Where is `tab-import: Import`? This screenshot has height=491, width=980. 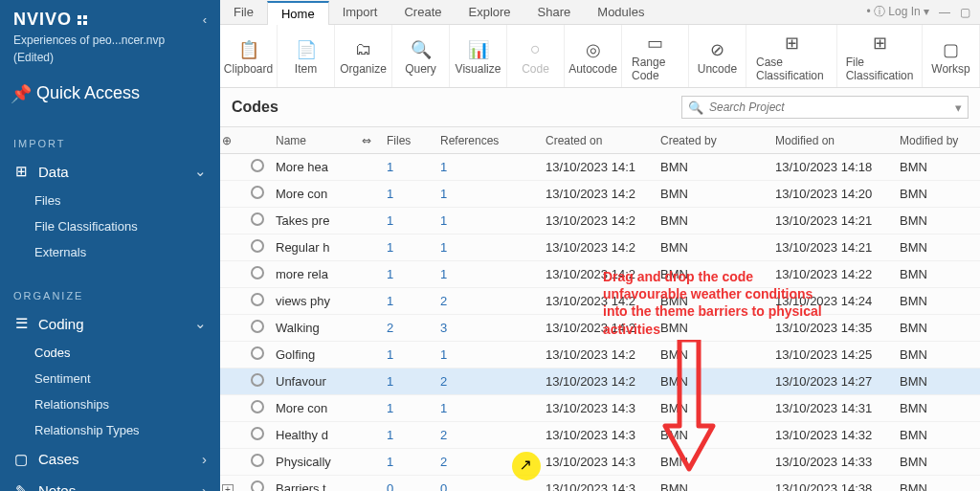
tab-import: Import is located at coordinates (360, 11).